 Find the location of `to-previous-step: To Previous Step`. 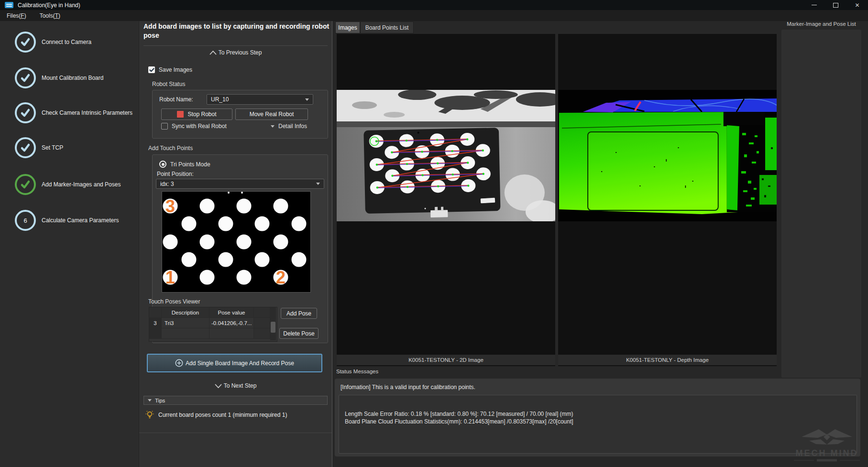

to-previous-step: To Previous Step is located at coordinates (235, 53).